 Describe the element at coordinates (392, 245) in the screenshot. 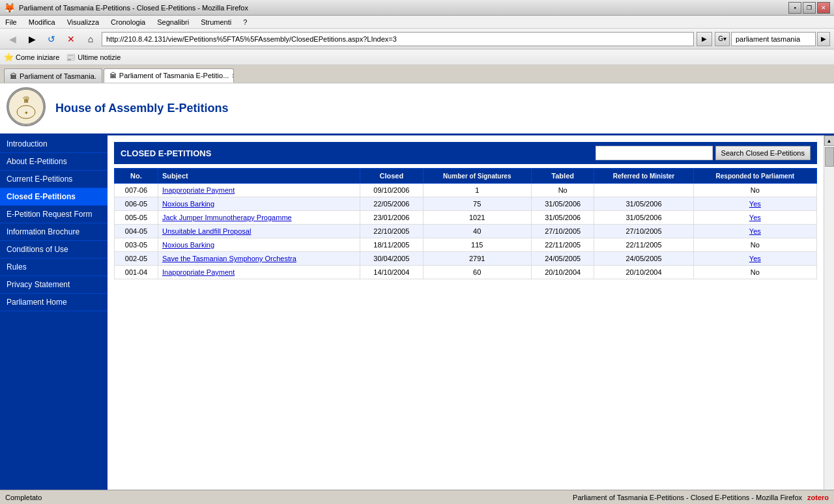

I see `cell-closed: 18/11/2005` at that location.